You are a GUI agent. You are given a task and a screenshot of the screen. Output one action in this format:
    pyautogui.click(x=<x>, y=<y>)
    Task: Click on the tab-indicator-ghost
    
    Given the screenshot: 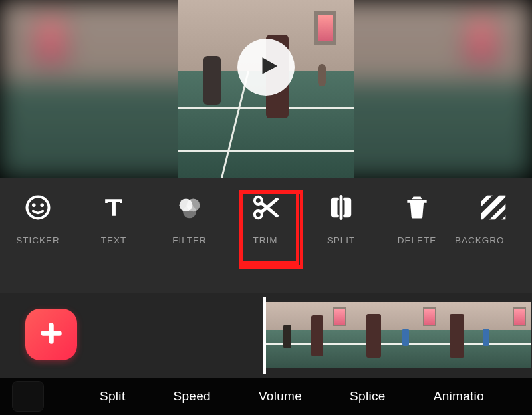 What is the action you would take?
    pyautogui.click(x=47, y=396)
    